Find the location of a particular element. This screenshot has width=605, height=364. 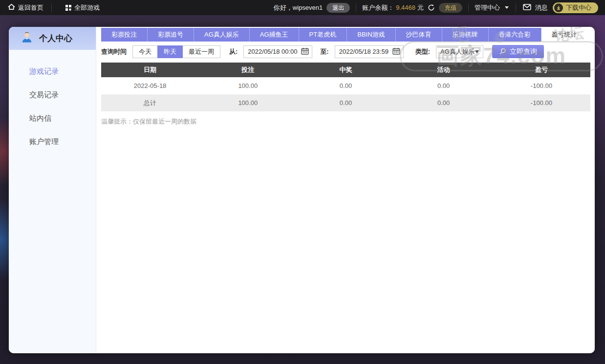

to-date-input is located at coordinates (365, 52).